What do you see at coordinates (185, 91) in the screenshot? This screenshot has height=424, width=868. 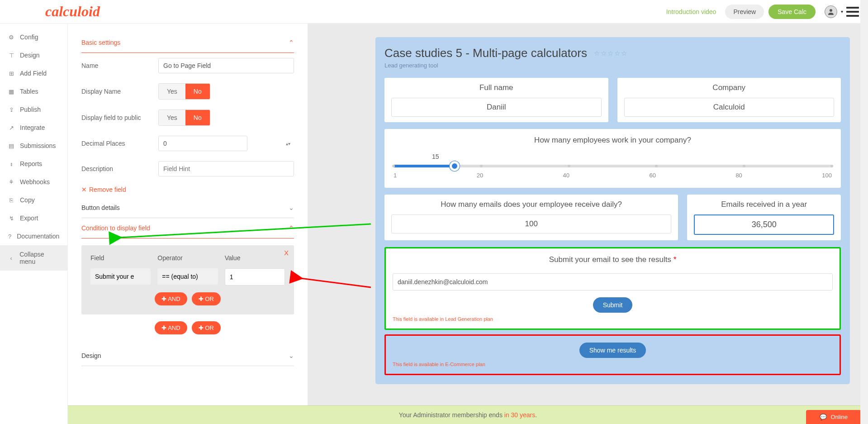 I see `display-name-toggle: Yes No` at bounding box center [185, 91].